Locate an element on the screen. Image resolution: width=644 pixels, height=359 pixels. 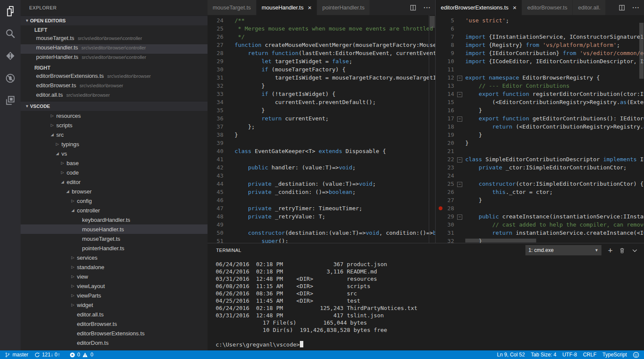
code-token: this is located at coordinates (499, 192).